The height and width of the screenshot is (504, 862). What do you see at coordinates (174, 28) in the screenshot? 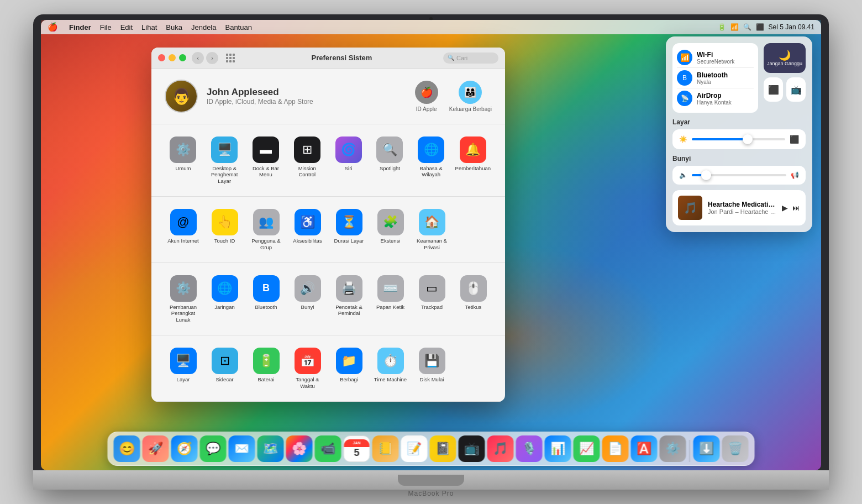
I see `menu-buka: Buka` at bounding box center [174, 28].